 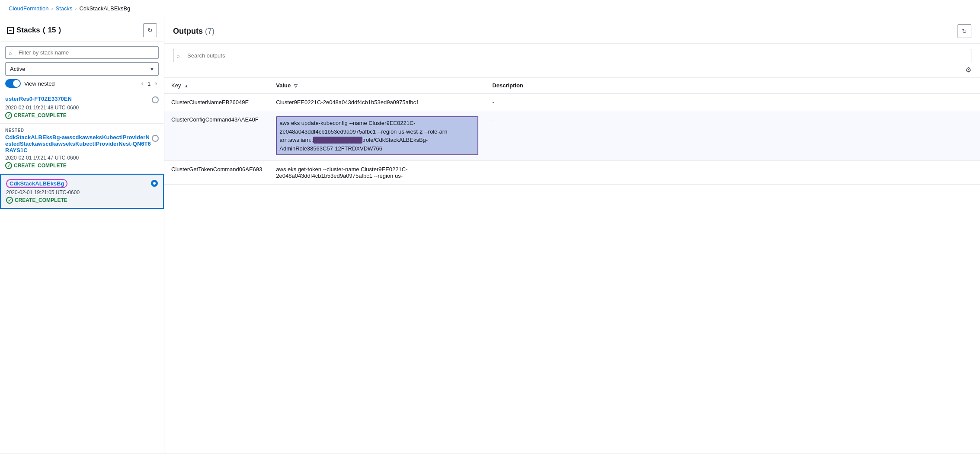 I want to click on table-row: ClusterConfigCommand43AAE40F aws eks upd…, so click(x=572, y=136).